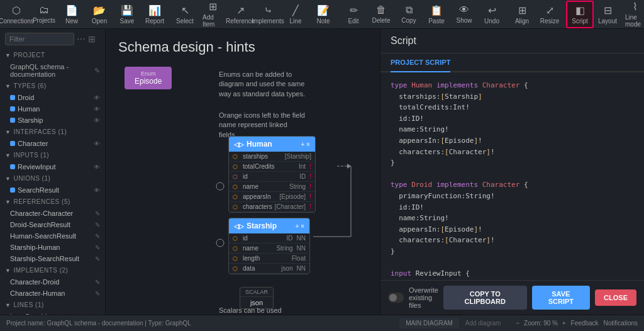 This screenshot has width=644, height=331. Describe the element at coordinates (53, 201) in the screenshot. I see `sidebar-section-references: ▼ REFERENCES (5)` at that location.